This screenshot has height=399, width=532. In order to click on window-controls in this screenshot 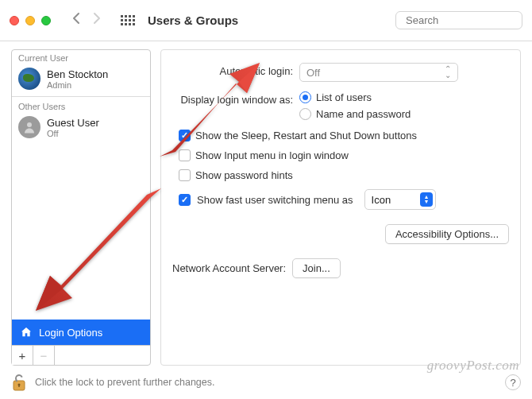, I will do `click(30, 21)`.